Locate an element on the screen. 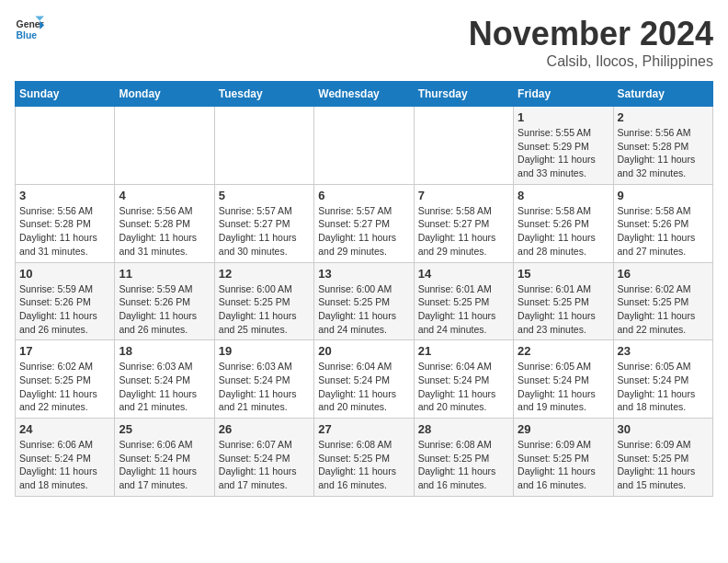 Image resolution: width=728 pixels, height=563 pixels. header-thursday: Thursday is located at coordinates (463, 94).